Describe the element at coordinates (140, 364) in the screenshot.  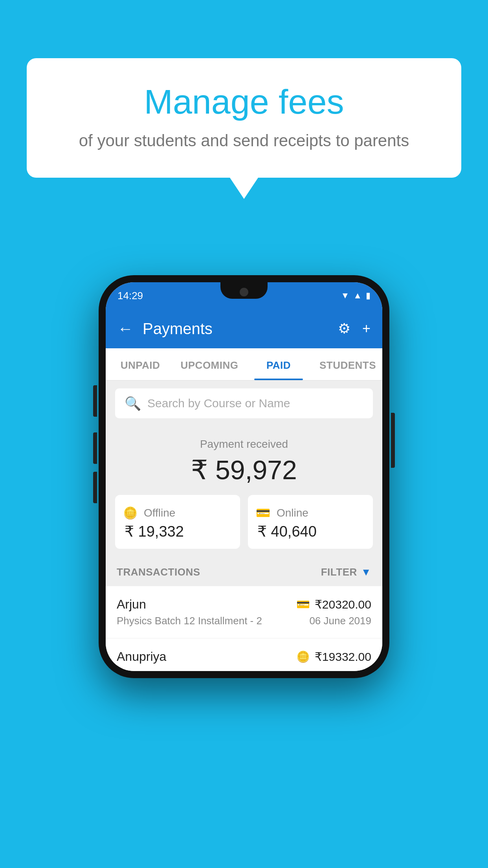
I see `tab-unpaid: UNPAID` at that location.